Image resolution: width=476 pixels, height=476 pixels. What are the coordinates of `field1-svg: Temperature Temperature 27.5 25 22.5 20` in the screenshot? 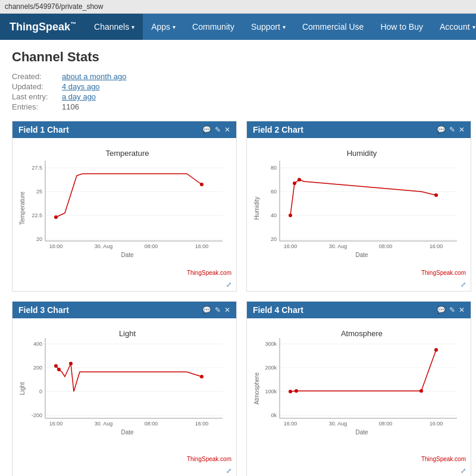 It's located at (124, 202).